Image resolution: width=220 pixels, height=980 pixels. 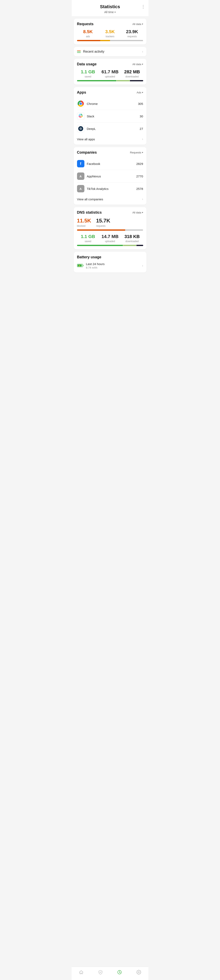 What do you see at coordinates (88, 237) in the screenshot?
I see `dns-saved-value: 1.1 GB` at bounding box center [88, 237].